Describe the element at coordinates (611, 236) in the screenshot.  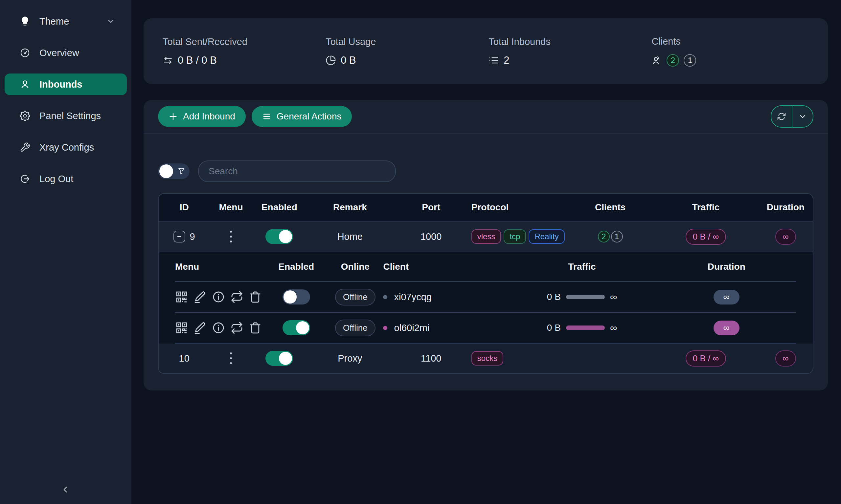
I see `clients-badges: 2 1` at that location.